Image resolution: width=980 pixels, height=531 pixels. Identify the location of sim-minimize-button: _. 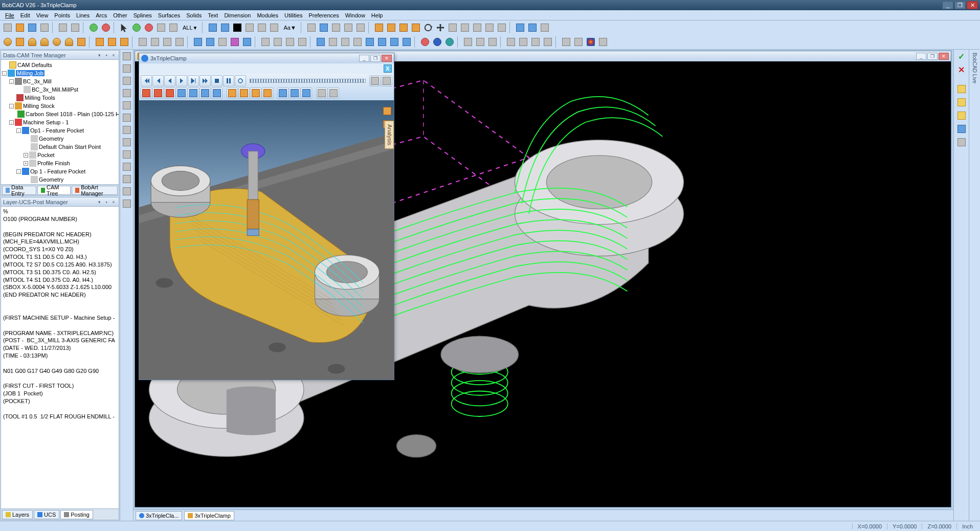
(364, 58).